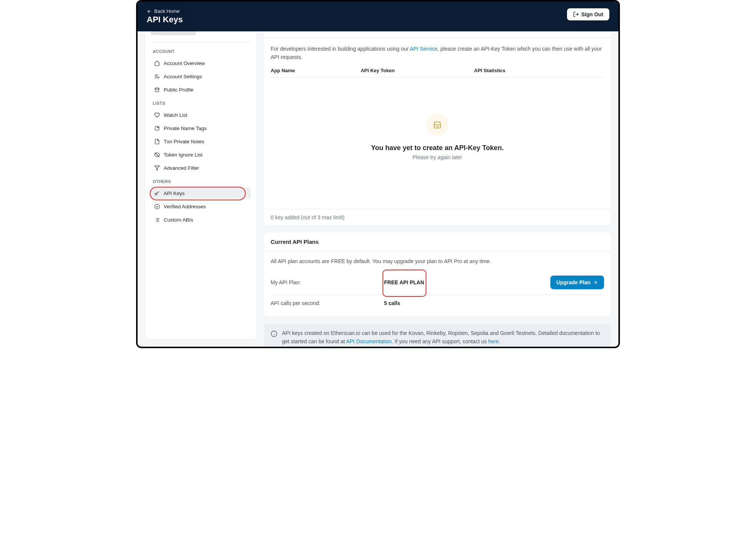 The height and width of the screenshot is (544, 756). I want to click on sidebar-item-label: Verified Addresses, so click(185, 206).